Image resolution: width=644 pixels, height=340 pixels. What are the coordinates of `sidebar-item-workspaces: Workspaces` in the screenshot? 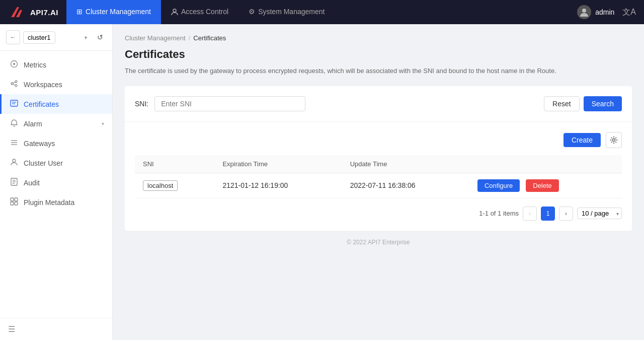 It's located at (56, 85).